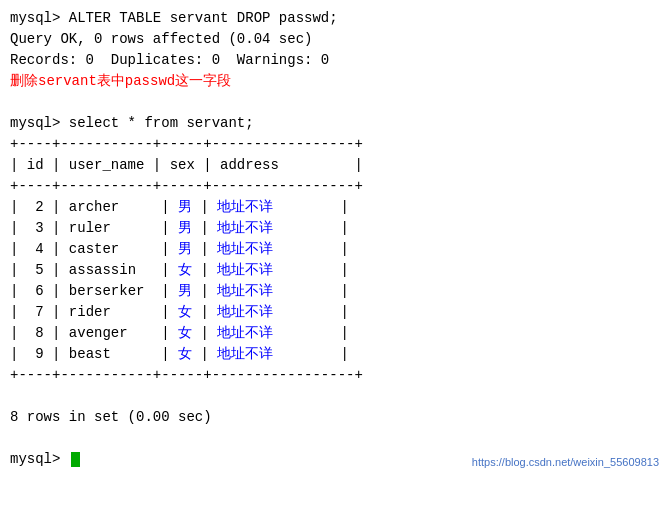 This screenshot has height=520, width=669. I want to click on table-row: | 4 | caster | 男 | 地址不详 |, so click(334, 250).